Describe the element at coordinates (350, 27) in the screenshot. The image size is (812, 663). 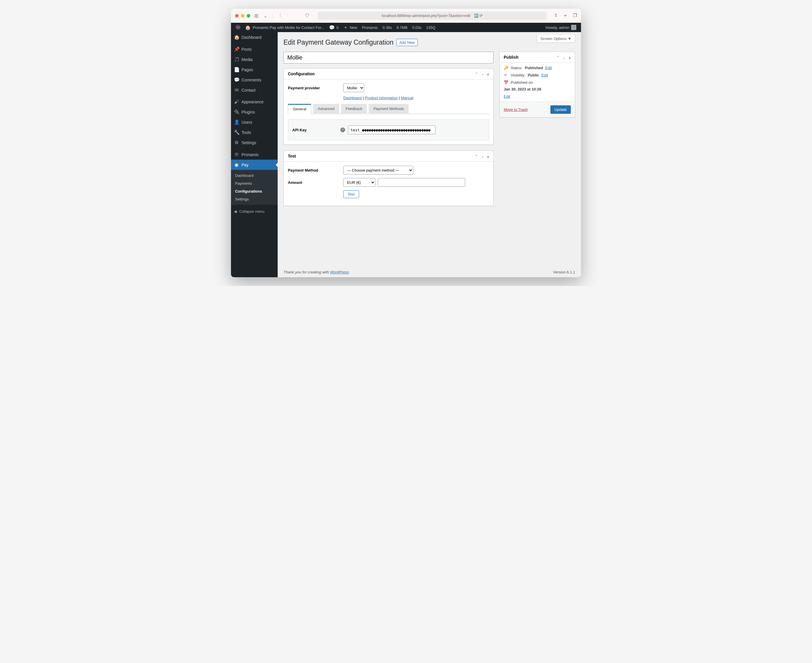
I see `new-content-menu: ＋New` at that location.